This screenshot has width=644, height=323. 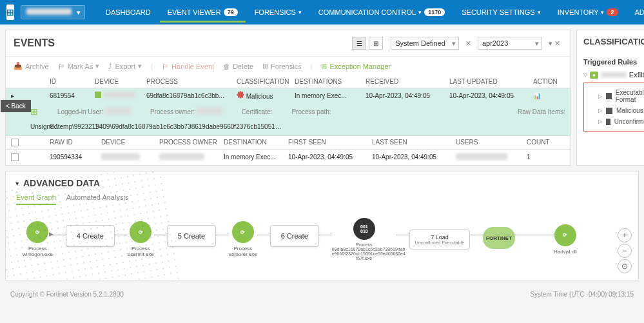 I want to click on cell: In memory Exec..., so click(x=256, y=157).